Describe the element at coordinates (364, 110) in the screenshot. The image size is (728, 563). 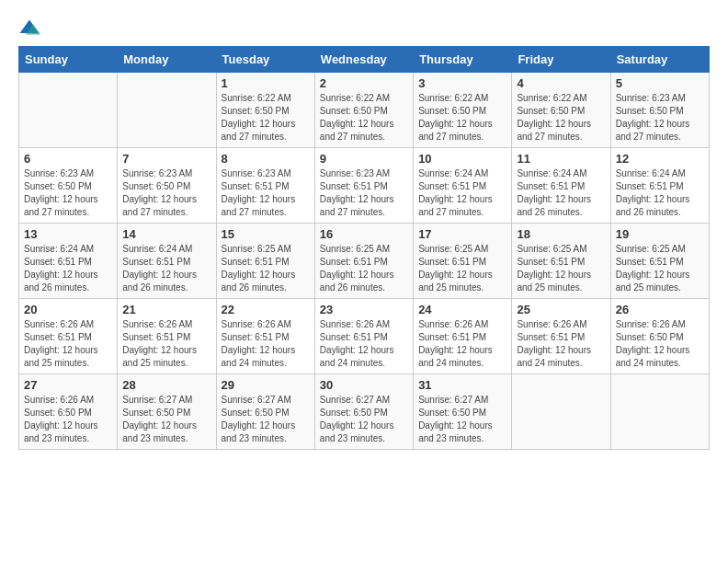
I see `calendar-cell: 2Sunrise: 6:22 AM Sunset: 6:50 PM Daylig…` at that location.